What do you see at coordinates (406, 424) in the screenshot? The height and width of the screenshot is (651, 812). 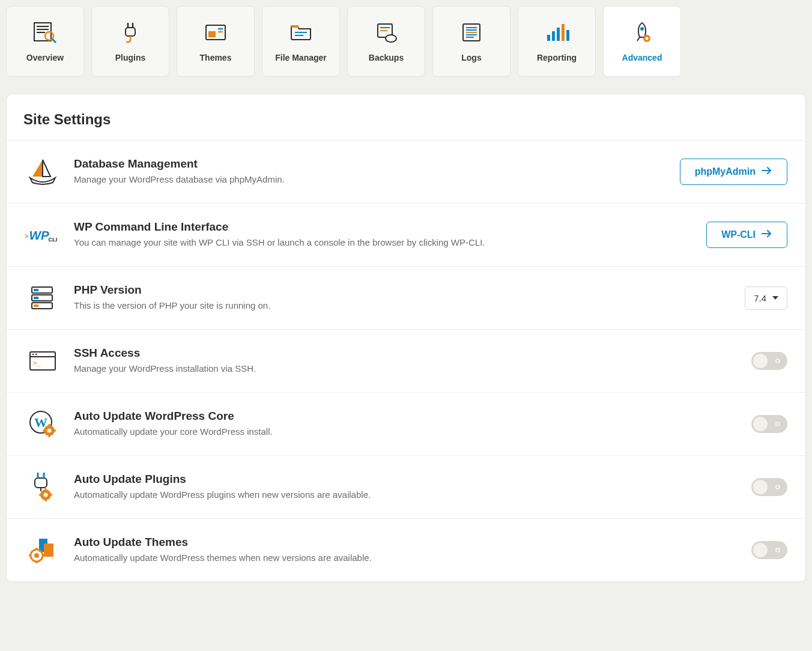 I see `row-auto-core: W Auto Update WordPress Core Automatical…` at bounding box center [406, 424].